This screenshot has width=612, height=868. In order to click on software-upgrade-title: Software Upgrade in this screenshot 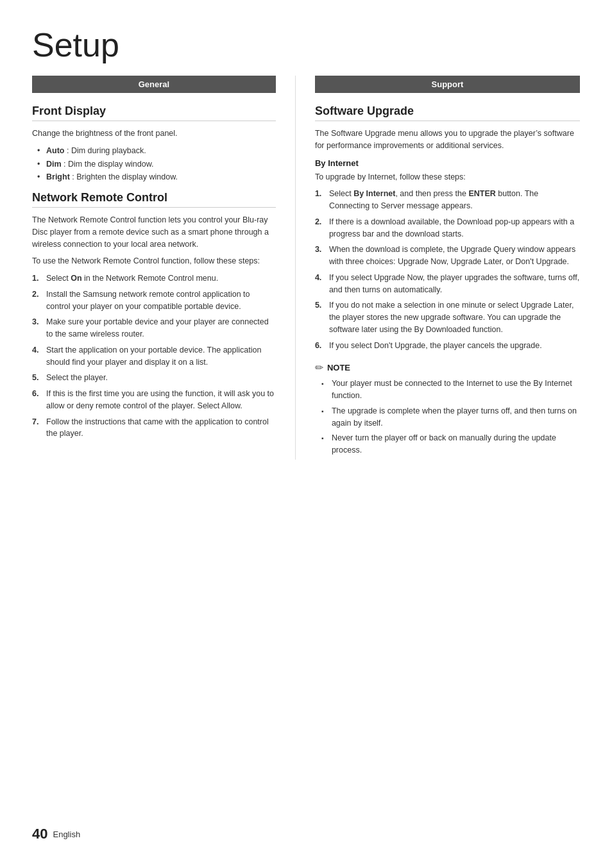, I will do `click(448, 113)`.